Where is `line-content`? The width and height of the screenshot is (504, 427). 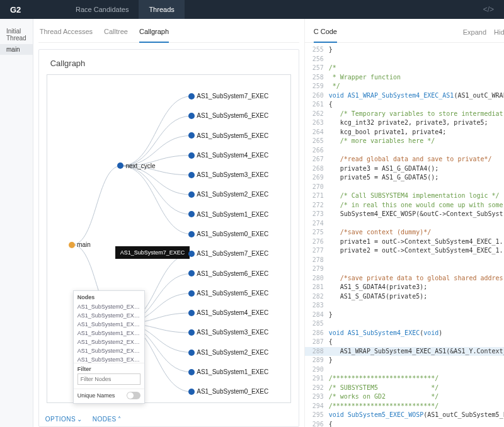 line-content is located at coordinates (331, 306).